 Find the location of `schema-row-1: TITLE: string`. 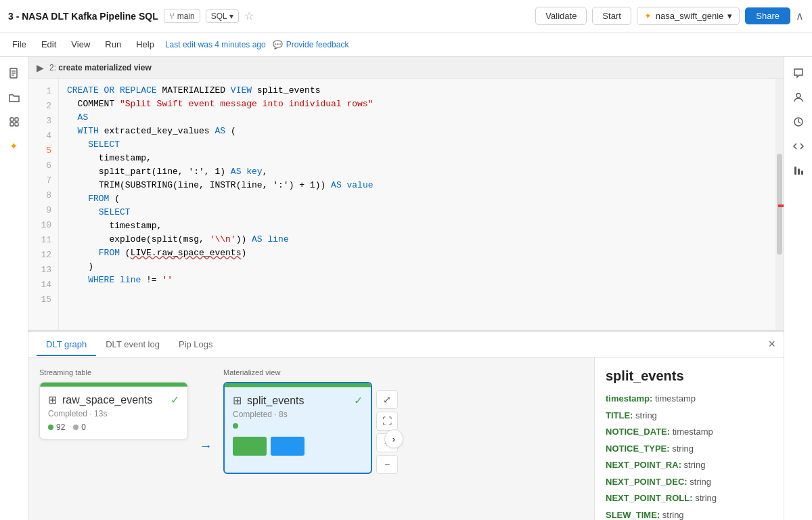

schema-row-1: TITLE: string is located at coordinates (689, 416).